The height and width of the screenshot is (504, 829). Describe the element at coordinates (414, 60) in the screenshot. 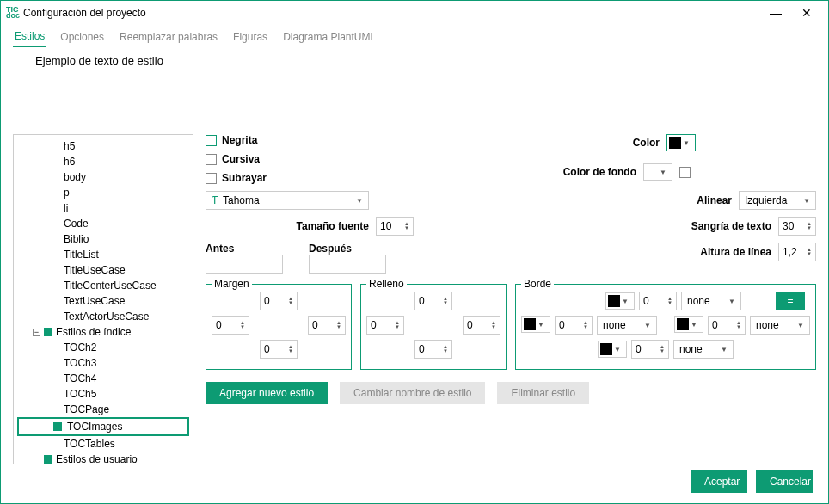

I see `style-example-text: Ejemplo de texto de estilo` at that location.